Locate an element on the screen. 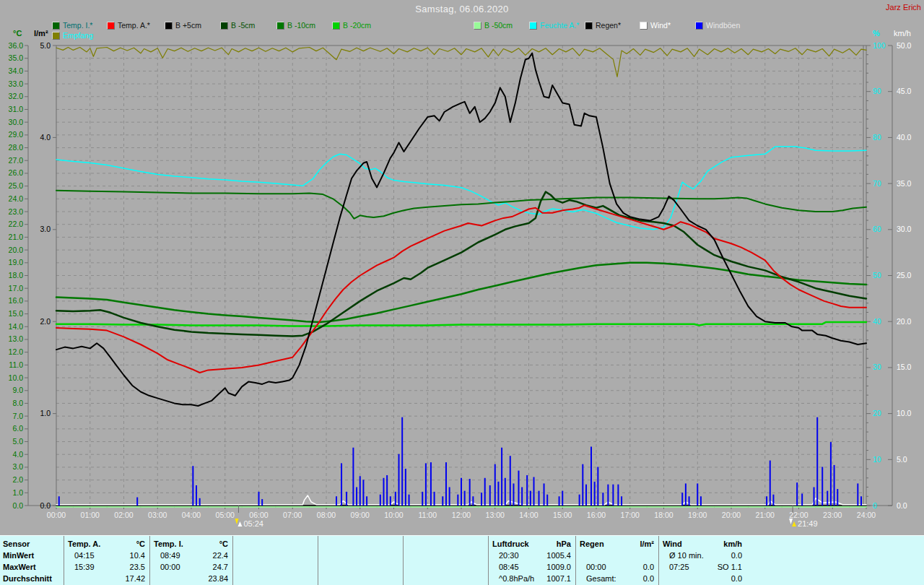  tick-label: 05:00 is located at coordinates (225, 515).